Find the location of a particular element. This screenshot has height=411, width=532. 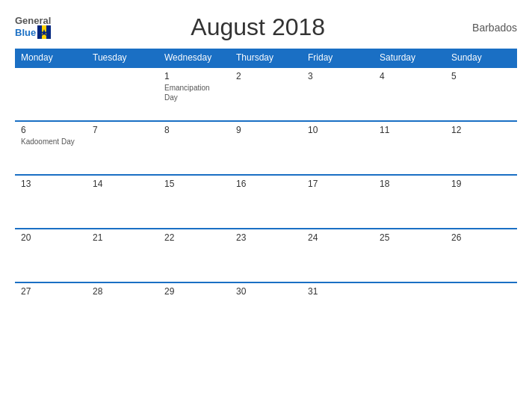

logo: General Blue is located at coordinates (33, 27).